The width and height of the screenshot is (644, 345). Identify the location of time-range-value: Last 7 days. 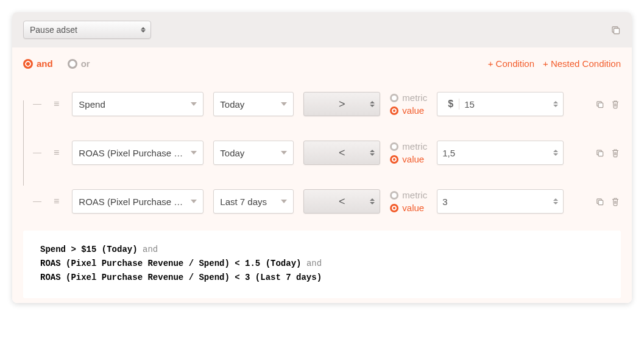
(249, 202).